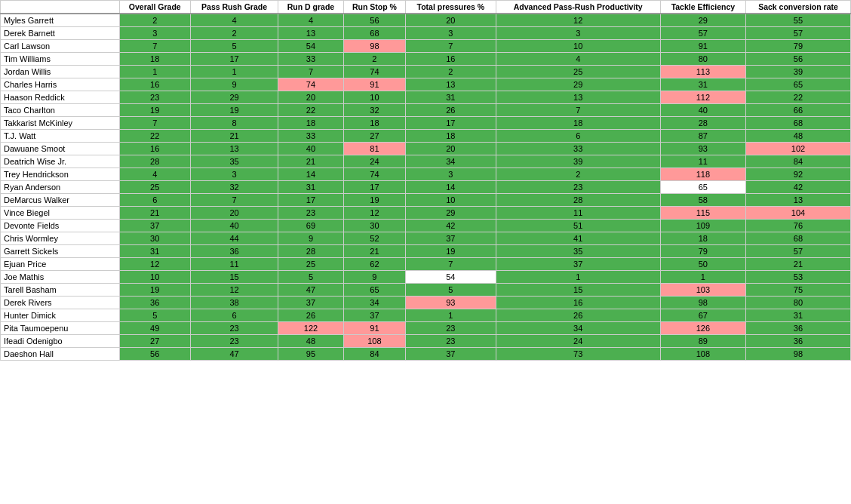 The image size is (851, 504). What do you see at coordinates (798, 278) in the screenshot?
I see `stat-cell: 53` at bounding box center [798, 278].